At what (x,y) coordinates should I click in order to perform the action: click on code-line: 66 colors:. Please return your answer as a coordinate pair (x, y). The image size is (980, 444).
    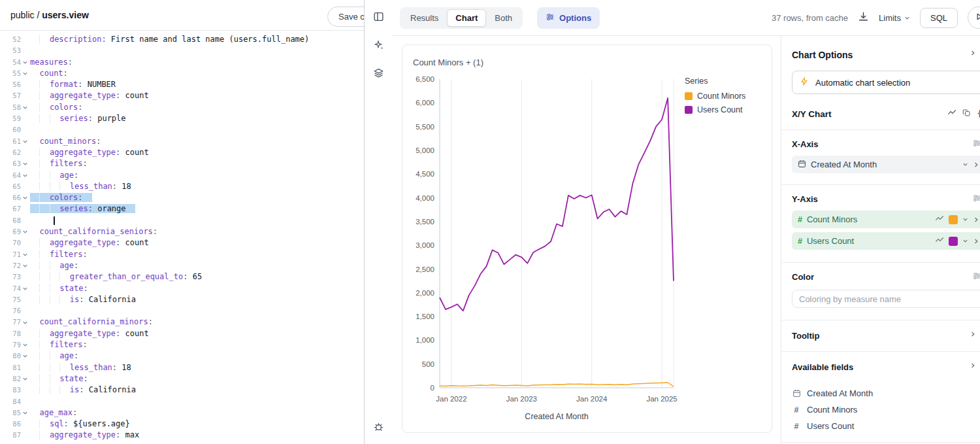
    Looking at the image, I should click on (182, 197).